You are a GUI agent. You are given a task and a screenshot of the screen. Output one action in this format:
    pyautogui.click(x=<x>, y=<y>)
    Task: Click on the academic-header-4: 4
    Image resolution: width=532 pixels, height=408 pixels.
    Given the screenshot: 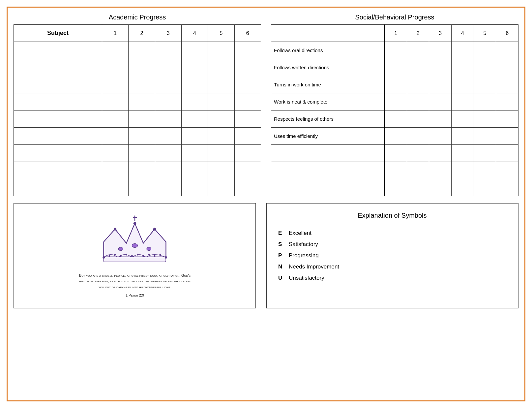 What is the action you would take?
    pyautogui.click(x=194, y=33)
    